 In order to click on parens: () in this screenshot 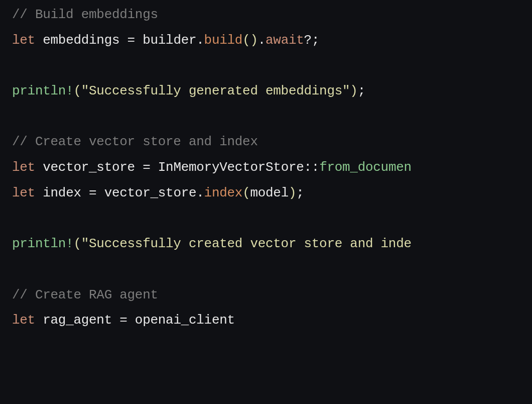, I will do `click(250, 40)`.